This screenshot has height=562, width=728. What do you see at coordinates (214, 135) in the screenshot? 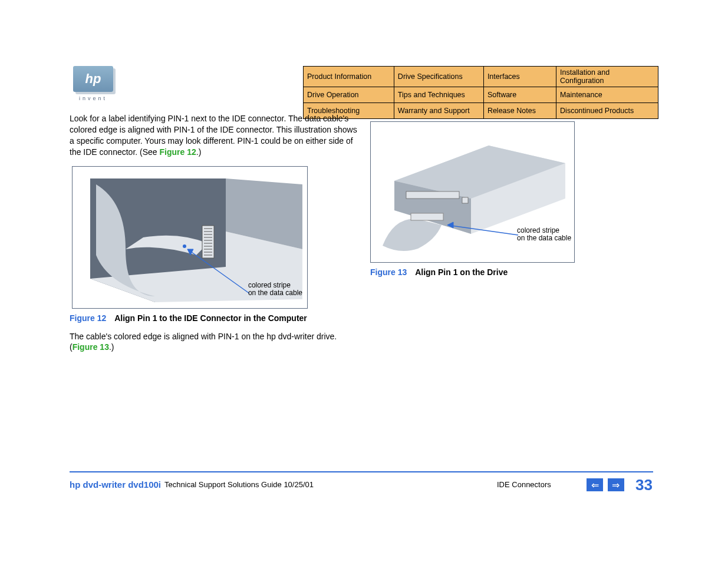
I see `paragraph-1: Look for a label identifying PIN-1 next …` at bounding box center [214, 135].